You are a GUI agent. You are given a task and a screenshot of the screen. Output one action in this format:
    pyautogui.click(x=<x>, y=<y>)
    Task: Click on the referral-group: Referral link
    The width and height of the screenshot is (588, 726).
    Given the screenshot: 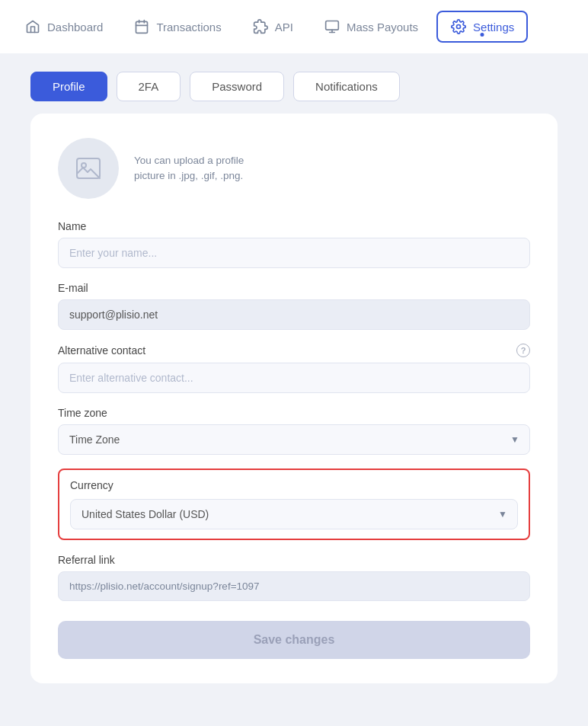 What is the action you would take?
    pyautogui.click(x=294, y=577)
    